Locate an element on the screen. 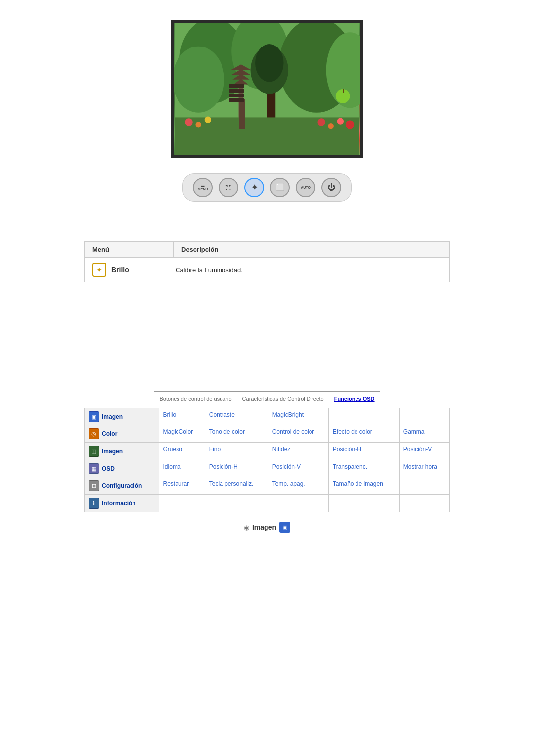 This screenshot has height=756, width=534. sidebar-imagen2: ◫ Imagen is located at coordinates (122, 451).